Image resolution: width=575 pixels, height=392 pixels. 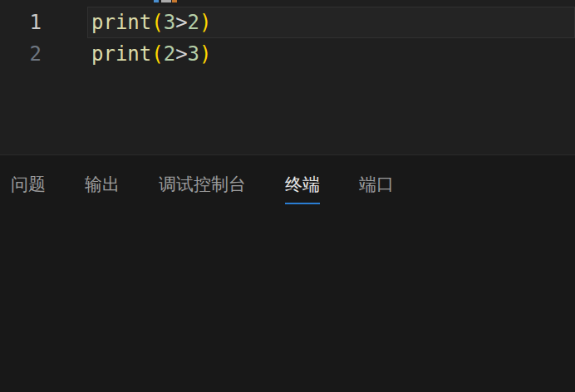 I want to click on panel-tab-debug-console: 调试控制台, so click(x=203, y=189).